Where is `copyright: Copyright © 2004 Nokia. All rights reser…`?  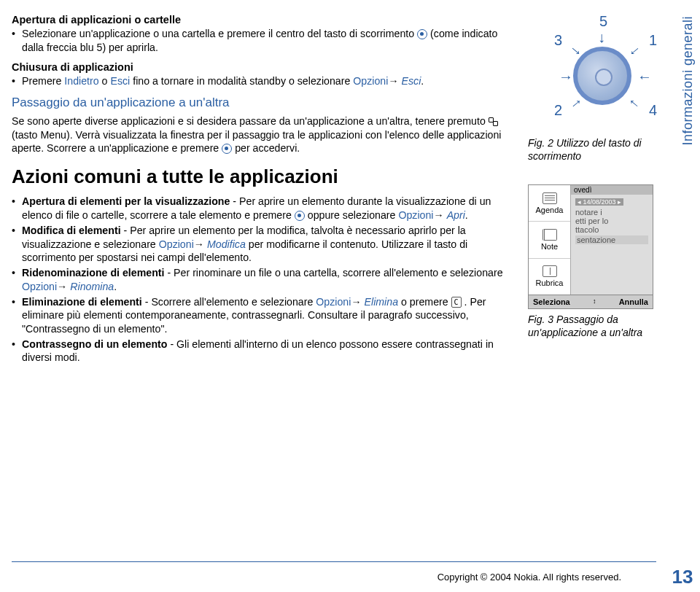
copyright: Copyright © 2004 Nokia. All rights reser… is located at coordinates (529, 577).